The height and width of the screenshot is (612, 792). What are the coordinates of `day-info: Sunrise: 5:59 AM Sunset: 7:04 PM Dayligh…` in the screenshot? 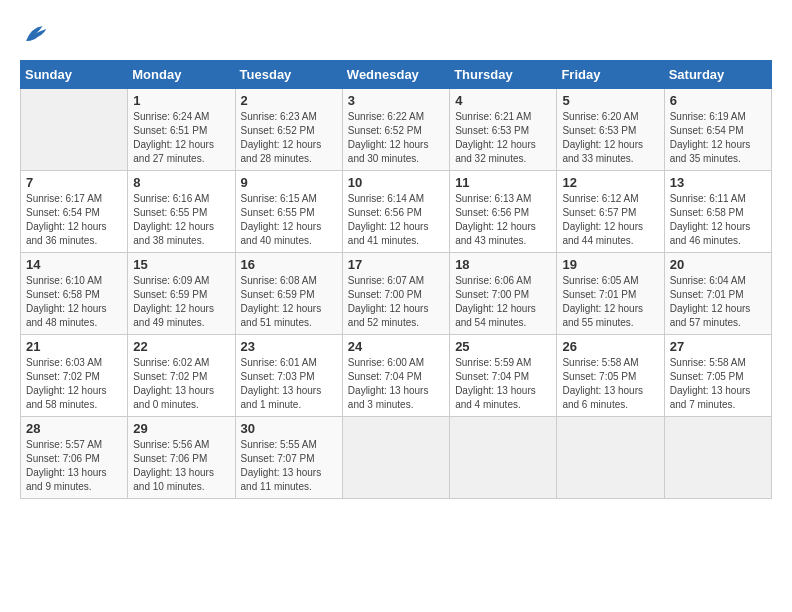 It's located at (503, 384).